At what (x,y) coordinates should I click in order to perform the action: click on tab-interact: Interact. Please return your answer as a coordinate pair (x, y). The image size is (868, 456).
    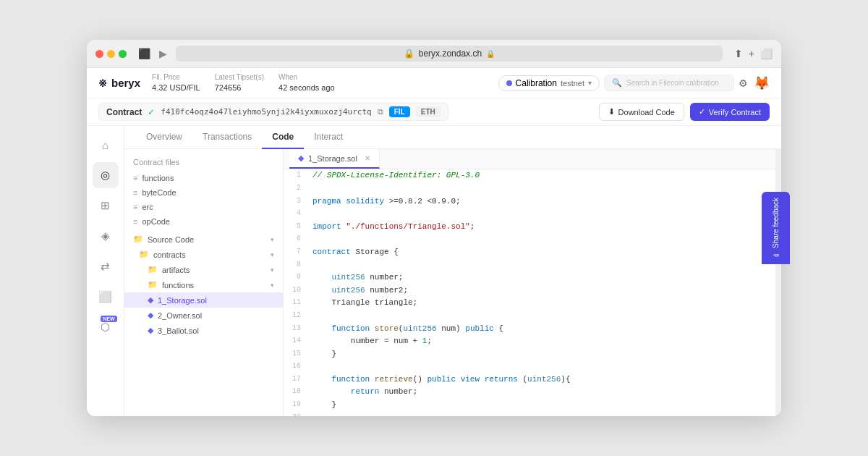
    Looking at the image, I should click on (328, 138).